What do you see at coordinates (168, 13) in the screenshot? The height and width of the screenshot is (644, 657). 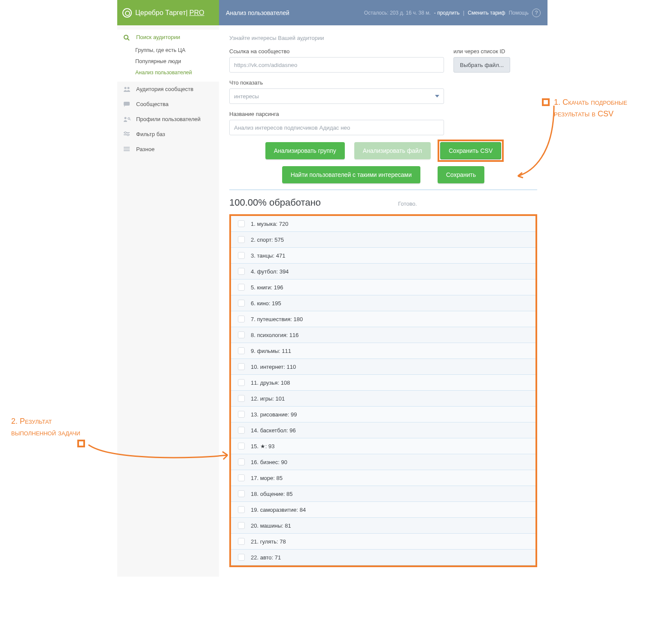 I see `brand: Церебро Таргет | PRO` at bounding box center [168, 13].